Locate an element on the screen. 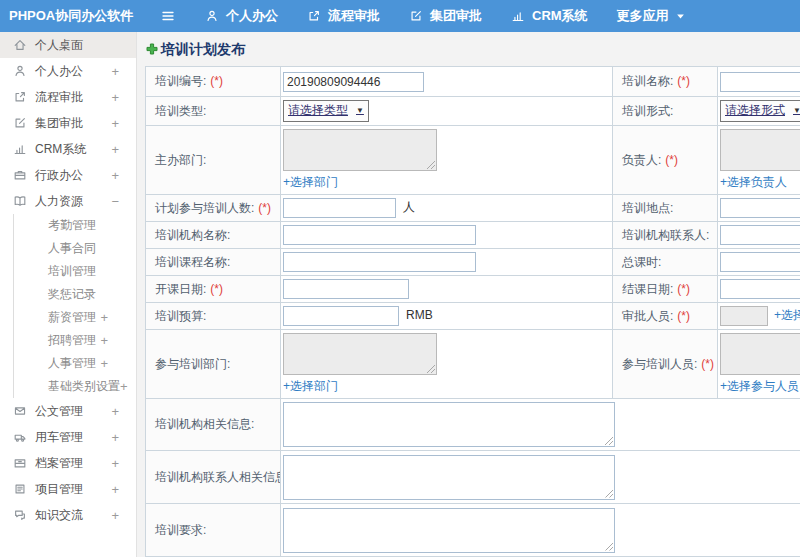 This screenshot has height=557, width=800. form-row: 主办部门:+选择部门负责人:(*)+选择负责人 is located at coordinates (473, 160).